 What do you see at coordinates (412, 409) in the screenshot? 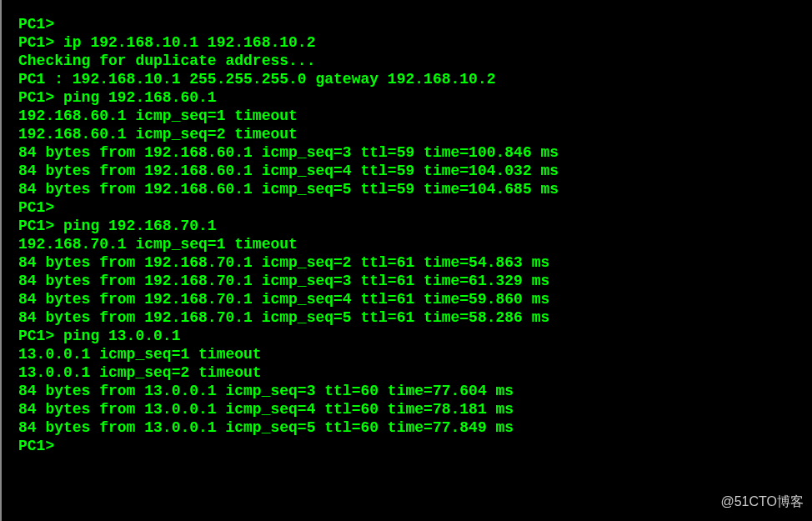
I see `terminal-line: 84 bytes from 13.0.0.1 icmp_seq=4 ttl=60…` at bounding box center [412, 409].